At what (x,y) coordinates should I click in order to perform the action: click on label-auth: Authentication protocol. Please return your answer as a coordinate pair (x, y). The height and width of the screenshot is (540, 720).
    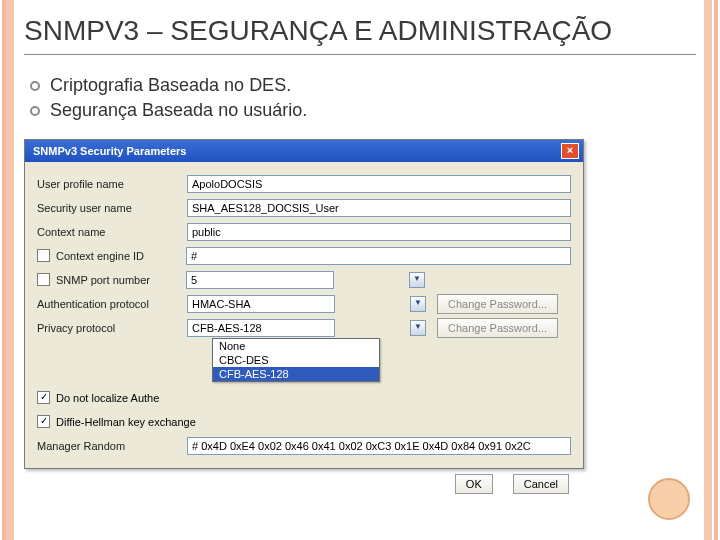
    Looking at the image, I should click on (112, 304).